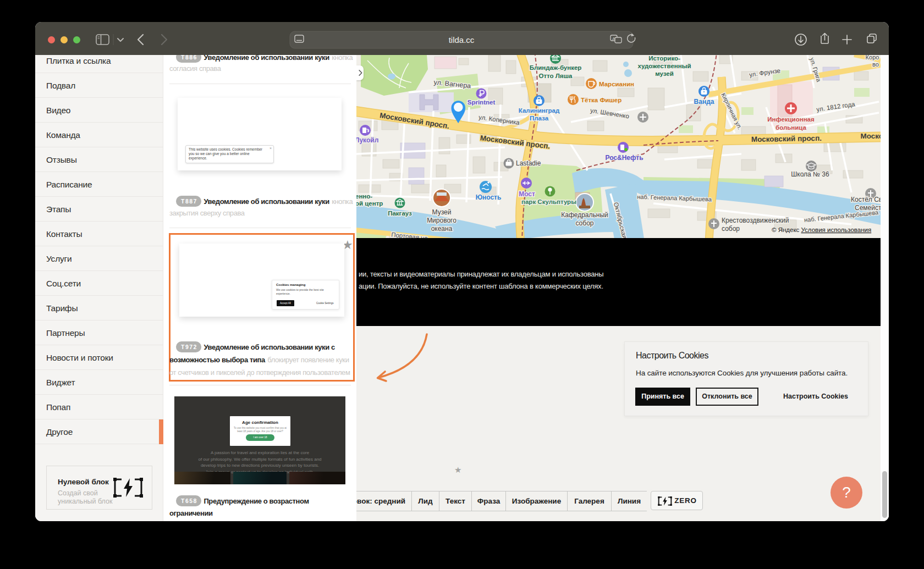 The image size is (924, 569). Describe the element at coordinates (876, 64) in the screenshot. I see `svg-text: во` at that location.